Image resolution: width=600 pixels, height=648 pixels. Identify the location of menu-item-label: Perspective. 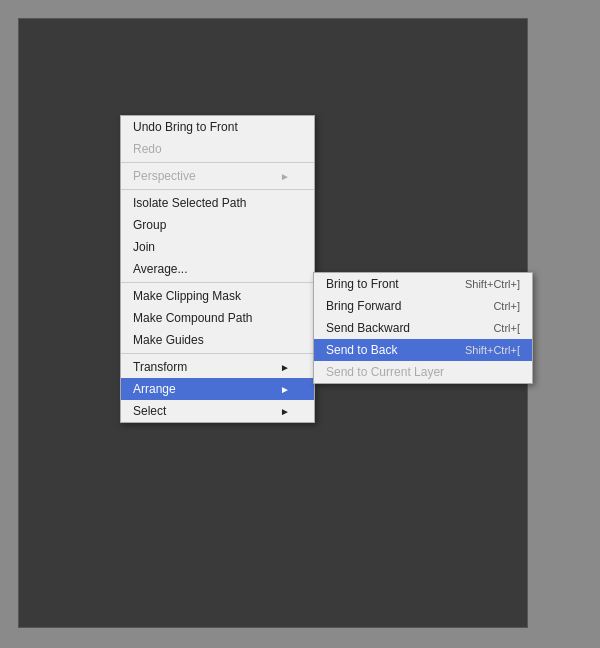
(164, 176).